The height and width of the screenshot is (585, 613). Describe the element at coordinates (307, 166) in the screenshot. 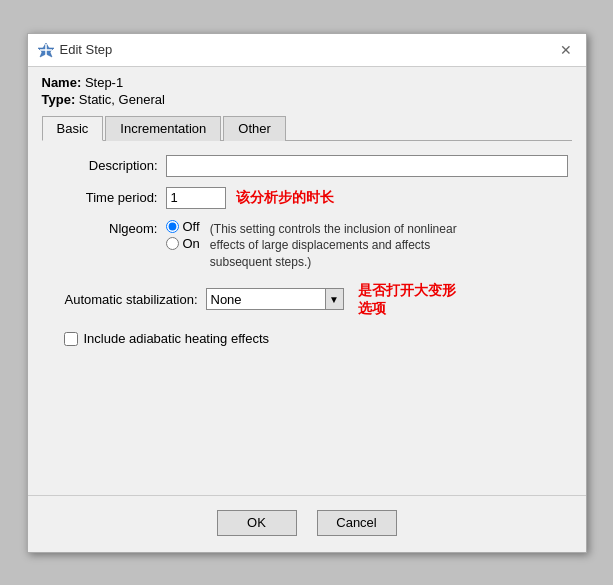

I see `description-row: Description:` at that location.